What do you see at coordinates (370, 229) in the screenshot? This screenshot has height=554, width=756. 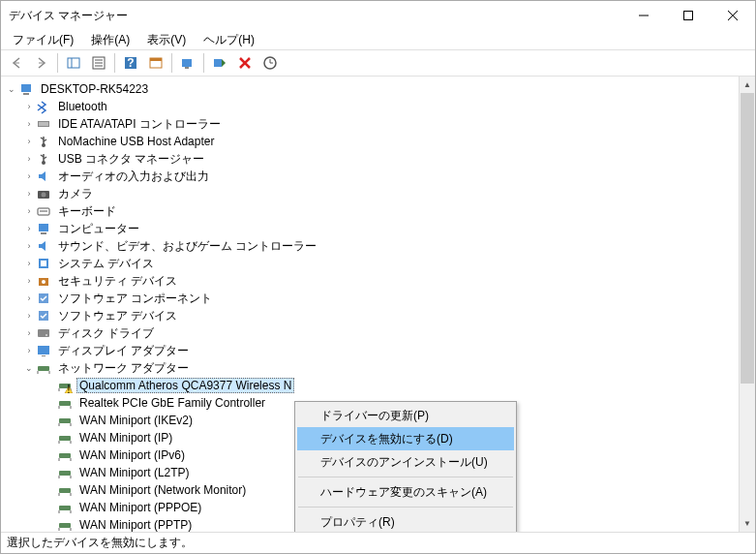 I see `tree-category: ›コンピューター` at bounding box center [370, 229].